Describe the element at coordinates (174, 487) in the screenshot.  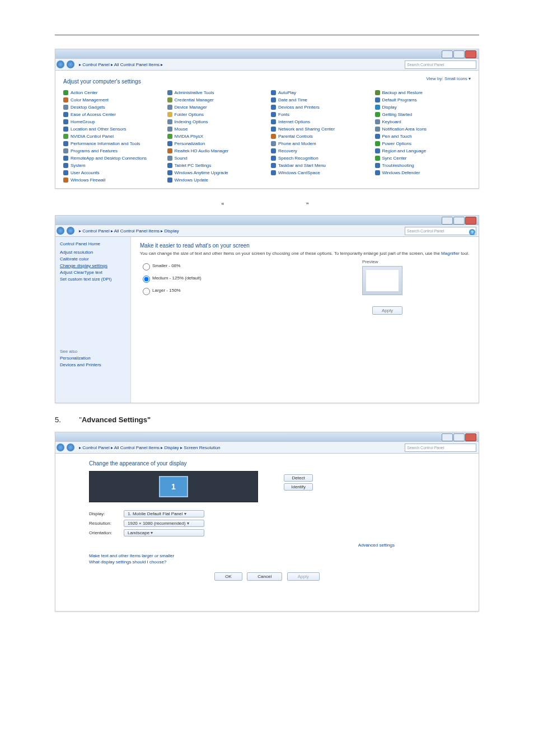
I see `monitor-layout-panel: 1` at that location.